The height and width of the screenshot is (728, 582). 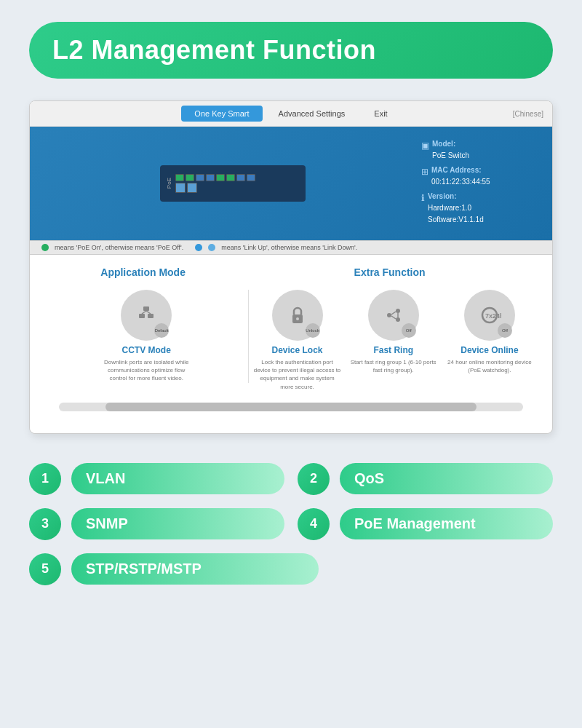 What do you see at coordinates (199, 248) in the screenshot?
I see `link-up-dot` at bounding box center [199, 248].